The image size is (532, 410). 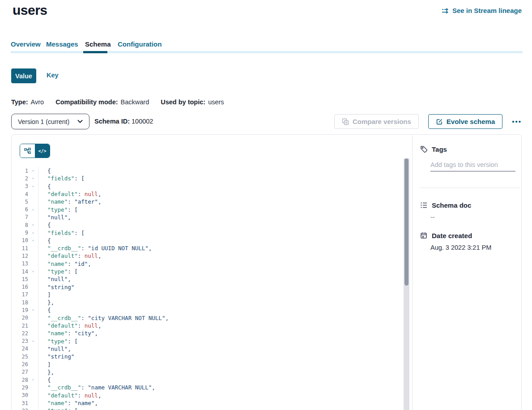 What do you see at coordinates (406, 222) in the screenshot?
I see `editor-scrollbar-thumb` at bounding box center [406, 222].